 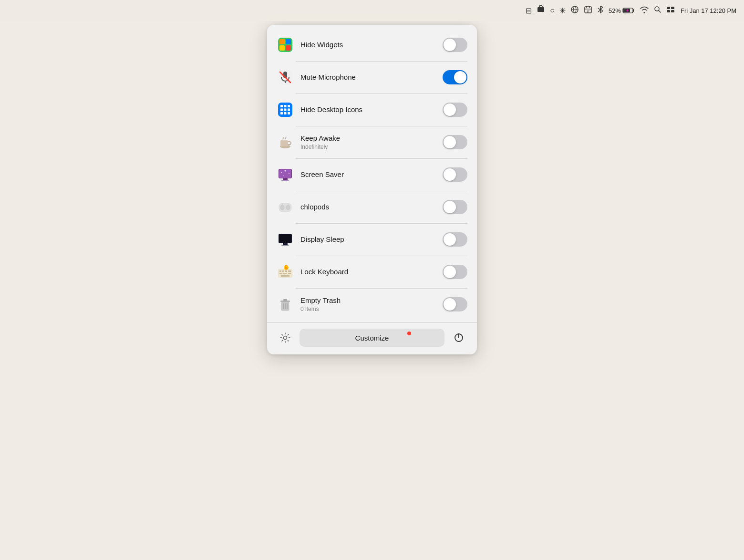 What do you see at coordinates (372, 77) in the screenshot?
I see `mute-microphone-label: Mute Microphone` at bounding box center [372, 77].